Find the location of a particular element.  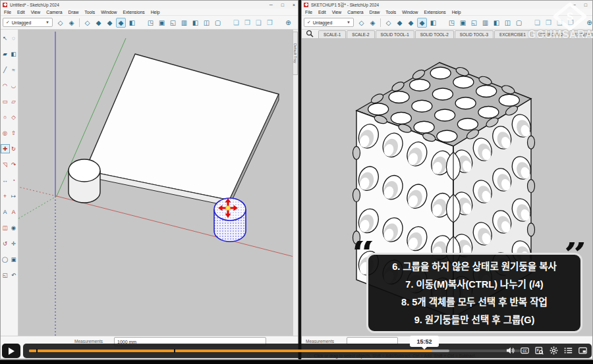

orbit-tool-icon: ↺ is located at coordinates (5, 244).